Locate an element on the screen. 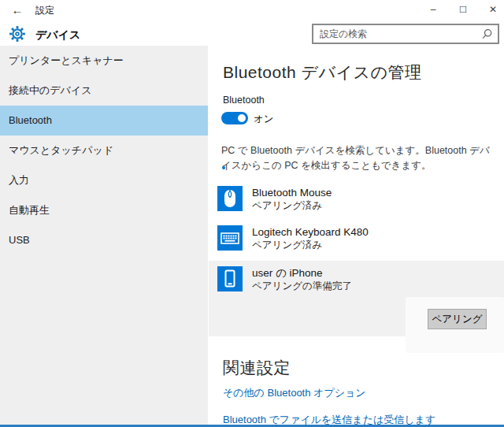 The width and height of the screenshot is (504, 427). bluetooth-toggle-state: オン is located at coordinates (264, 120).